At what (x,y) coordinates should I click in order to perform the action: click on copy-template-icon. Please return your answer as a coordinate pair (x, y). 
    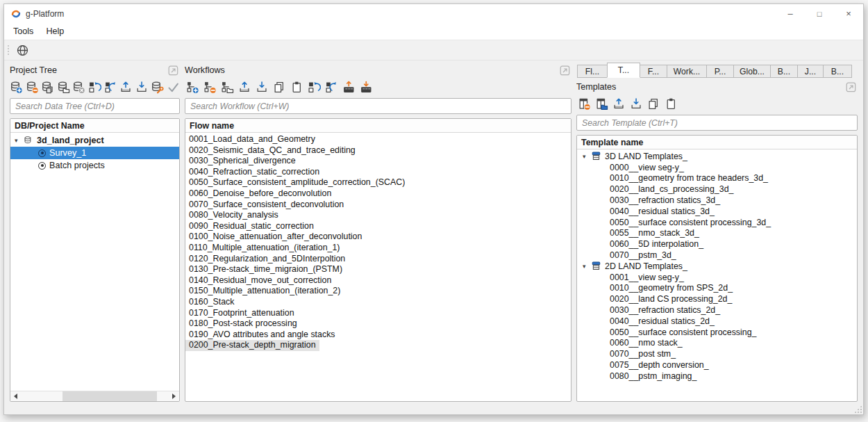
    Looking at the image, I should click on (653, 104).